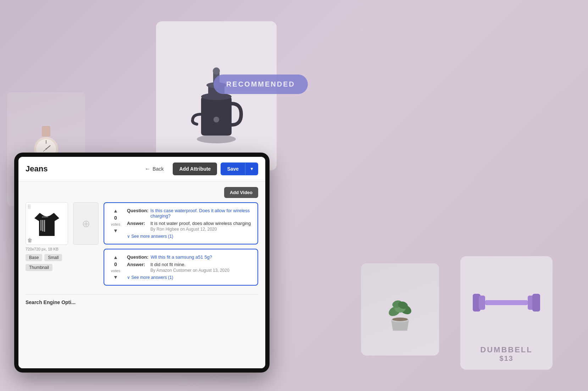  I want to click on image-tags: Base Small, so click(47, 258).